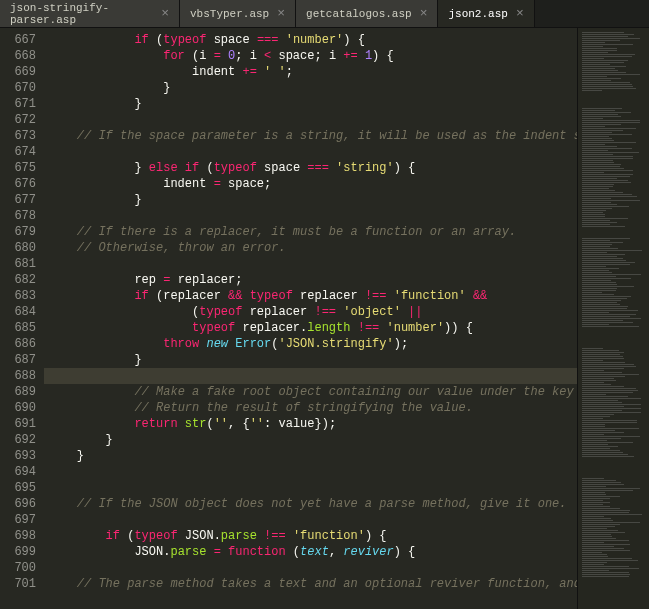  What do you see at coordinates (18, 200) in the screenshot?
I see `line-number: 677` at bounding box center [18, 200].